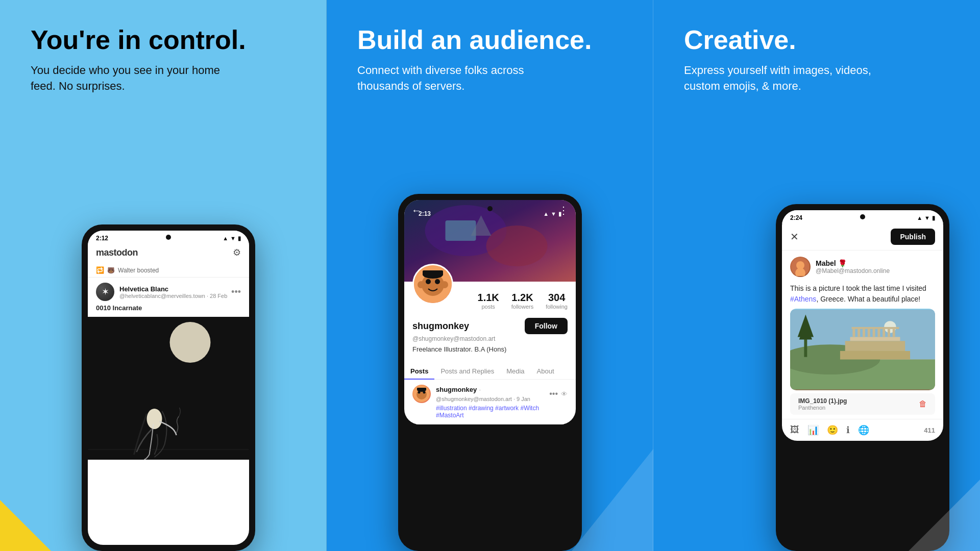 This screenshot has width=980, height=551. I want to click on phone-right-screen: 2:24 ▲ ▼ ▮ ✕ Publish, so click(863, 325).